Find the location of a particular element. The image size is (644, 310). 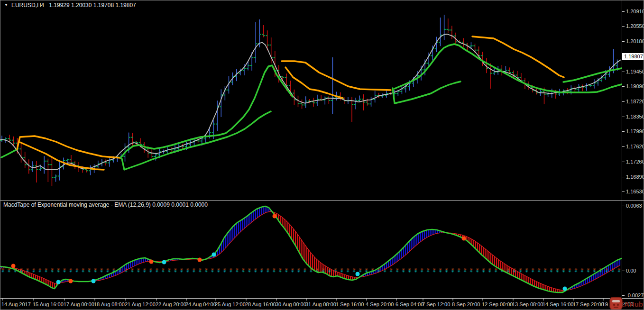

price-tick-label: 1.19090 is located at coordinates (635, 86).